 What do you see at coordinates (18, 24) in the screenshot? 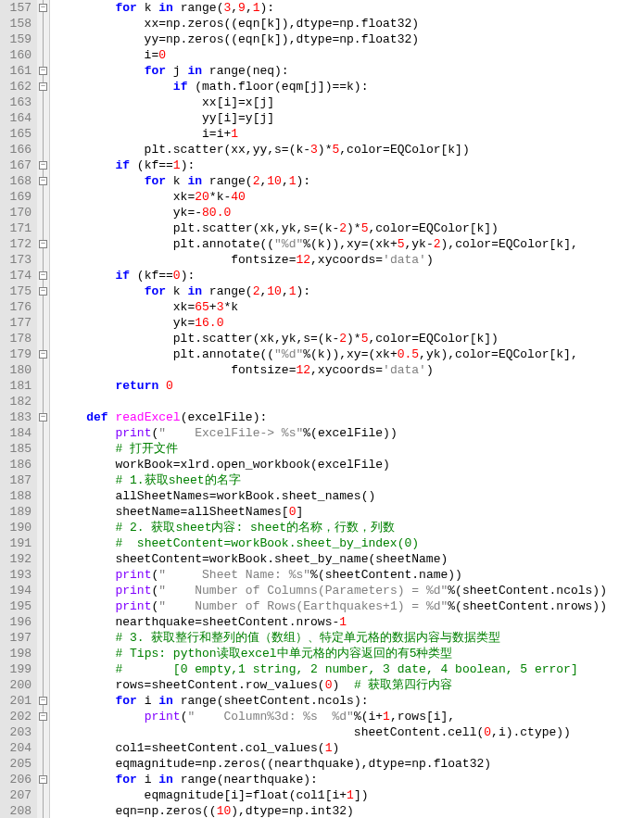
I see `line-number: 158` at bounding box center [18, 24].